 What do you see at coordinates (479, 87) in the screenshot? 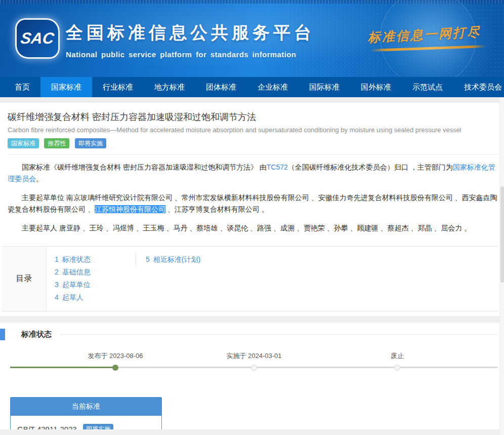
I see `nav-item-technical-committees: 技术委员会` at bounding box center [479, 87].